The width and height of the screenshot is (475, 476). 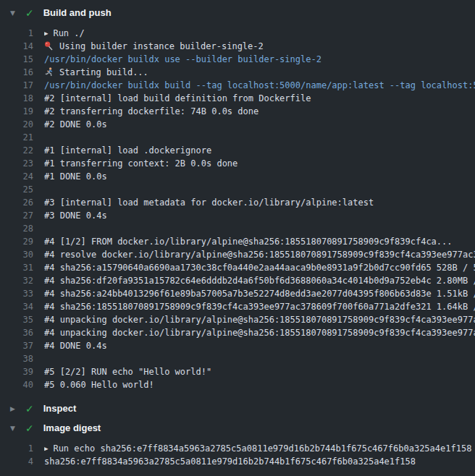 What do you see at coordinates (248, 242) in the screenshot?
I see `log-text-content: #4 [1/2] FROM docker.io/library/alpine@s…` at bounding box center [248, 242].